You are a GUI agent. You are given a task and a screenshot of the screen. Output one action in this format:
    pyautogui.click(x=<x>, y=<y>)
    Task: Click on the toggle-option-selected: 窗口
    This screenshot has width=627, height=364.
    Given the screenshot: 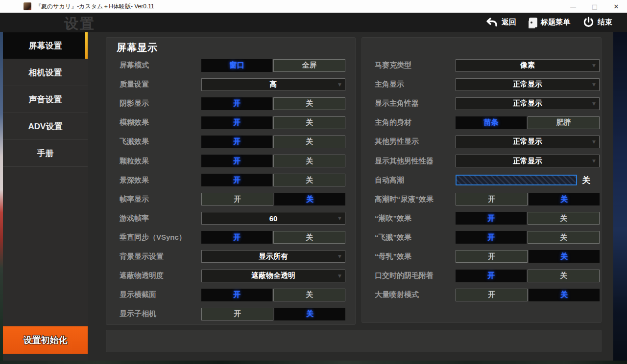 What is the action you would take?
    pyautogui.click(x=237, y=66)
    